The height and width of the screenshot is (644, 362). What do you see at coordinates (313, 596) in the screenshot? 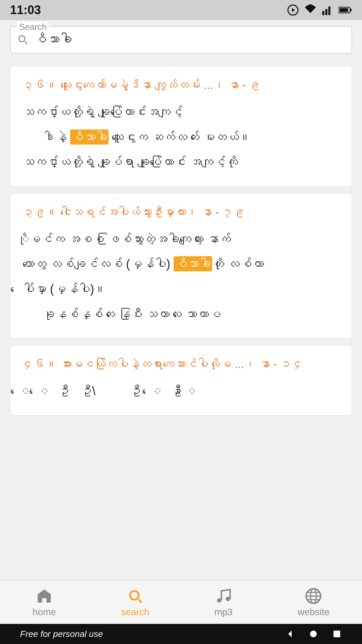
I see `globe-icon` at bounding box center [313, 596].